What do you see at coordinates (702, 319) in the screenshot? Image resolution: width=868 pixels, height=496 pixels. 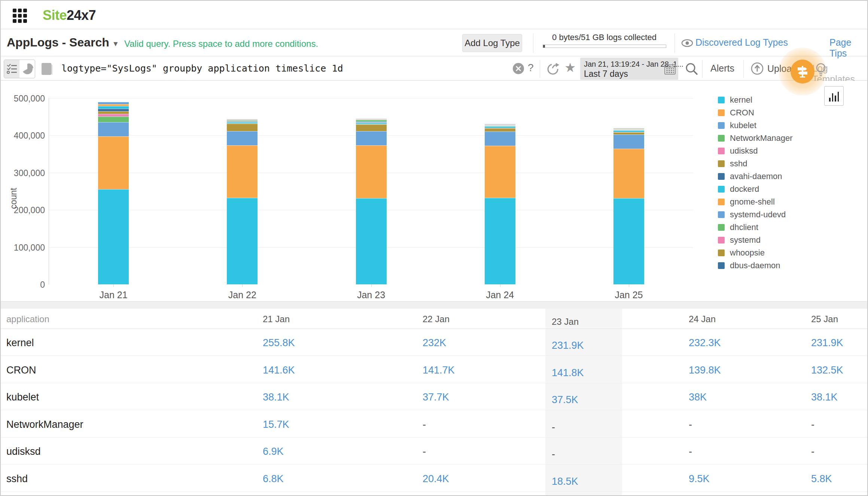 I see `column-header-24-jan: 24 Jan` at bounding box center [702, 319].